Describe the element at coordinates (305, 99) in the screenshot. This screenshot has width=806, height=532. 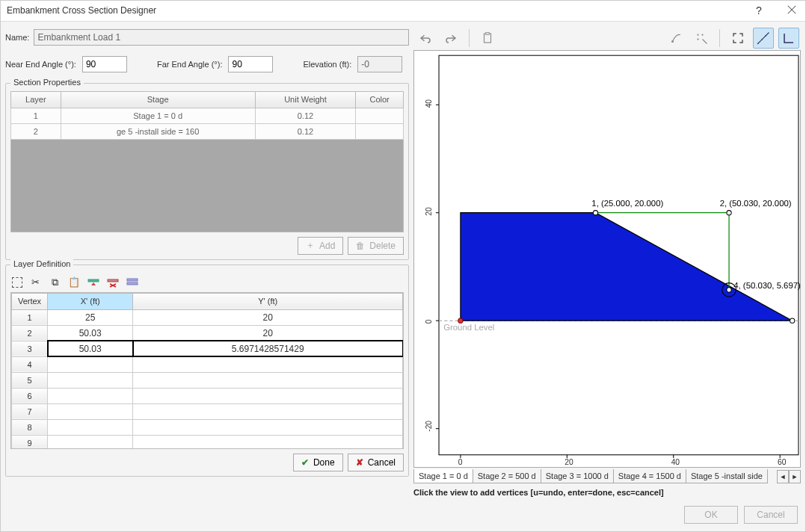
I see `sp-col-unit-weight: Unit Weight` at that location.